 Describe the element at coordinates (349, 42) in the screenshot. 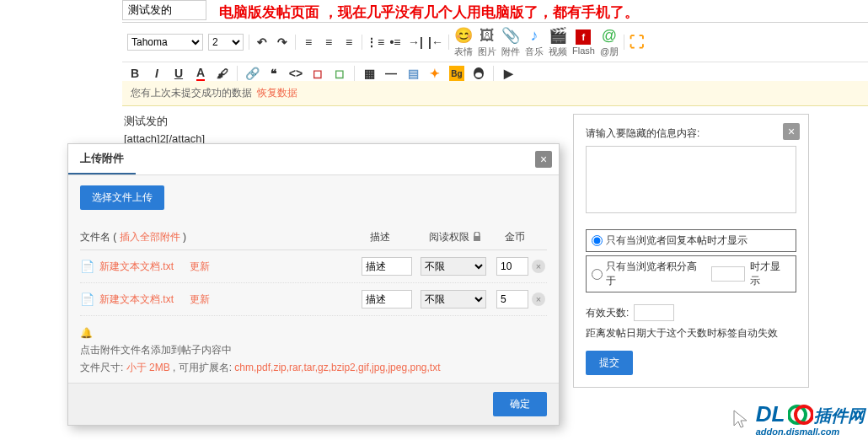

I see `align-right-icon: ≡` at that location.